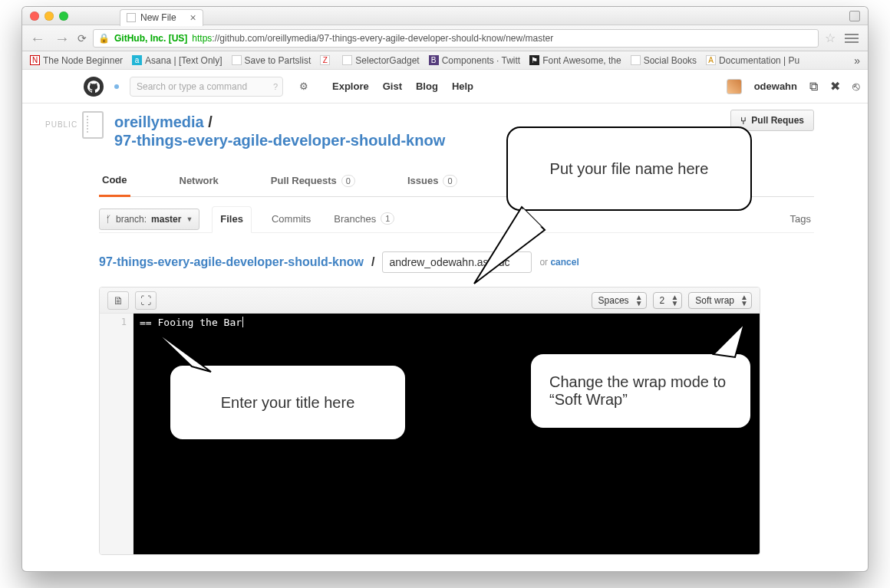 This screenshot has width=890, height=588. I want to click on pull-request-label: Pull Reques, so click(778, 120).